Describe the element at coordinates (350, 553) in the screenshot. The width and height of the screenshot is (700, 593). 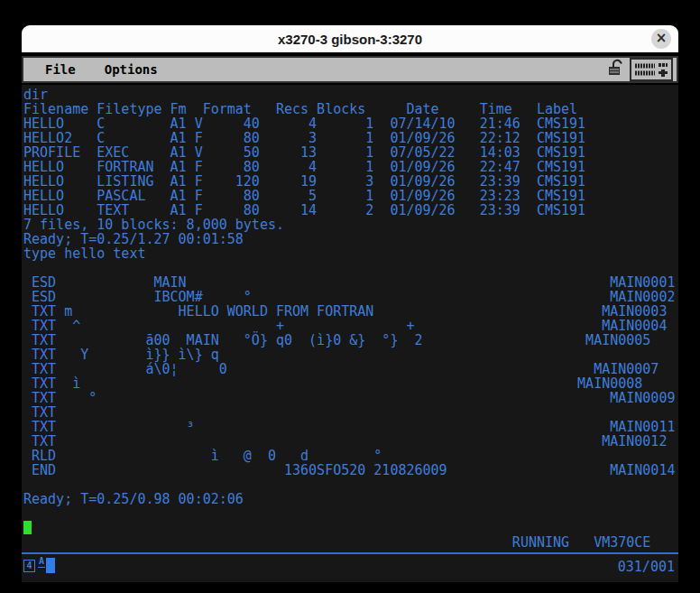
I see `oia-separator` at that location.